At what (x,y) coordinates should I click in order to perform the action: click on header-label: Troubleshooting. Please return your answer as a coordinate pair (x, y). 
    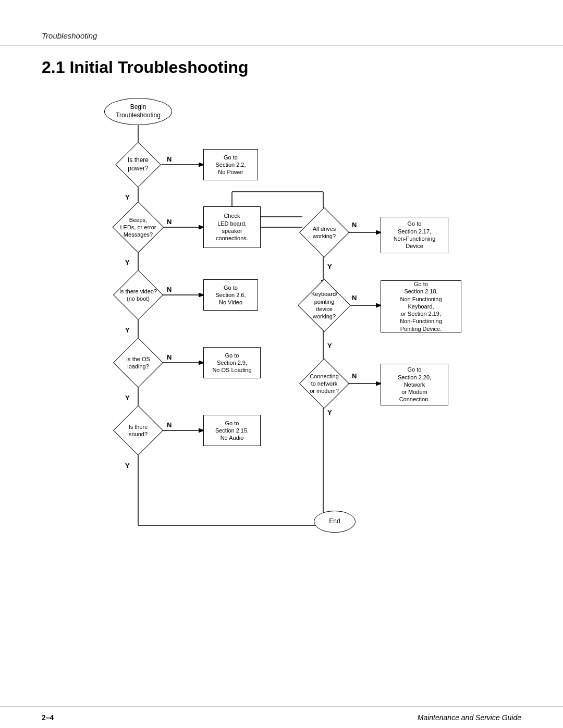
    Looking at the image, I should click on (69, 35).